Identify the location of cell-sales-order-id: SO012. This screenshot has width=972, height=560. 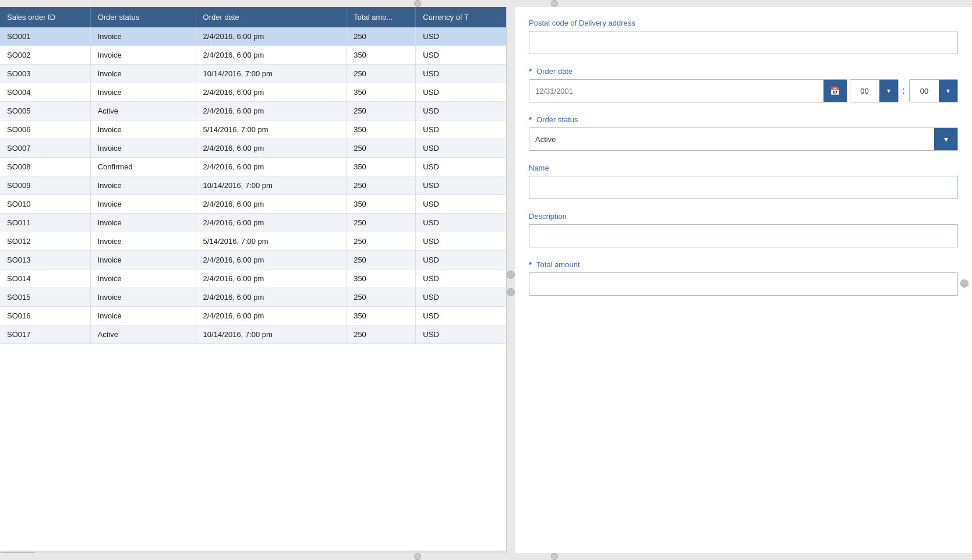
(45, 242).